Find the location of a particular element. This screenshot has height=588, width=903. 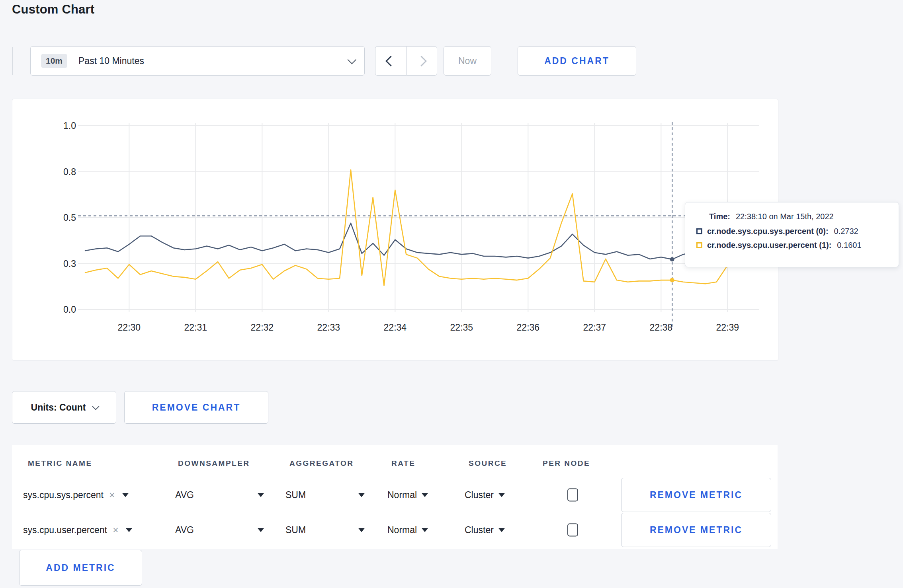

x-tick-label: 22:38 is located at coordinates (661, 327).